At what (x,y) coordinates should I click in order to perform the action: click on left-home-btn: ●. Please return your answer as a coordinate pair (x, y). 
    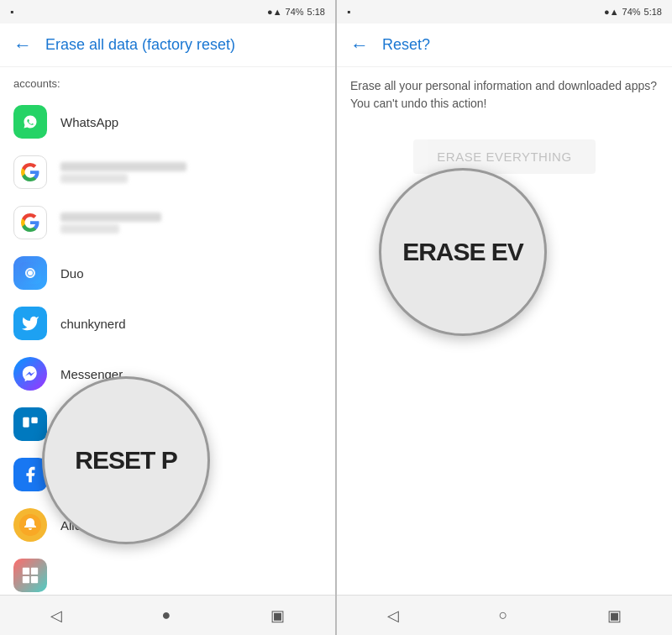
    Looking at the image, I should click on (166, 615).